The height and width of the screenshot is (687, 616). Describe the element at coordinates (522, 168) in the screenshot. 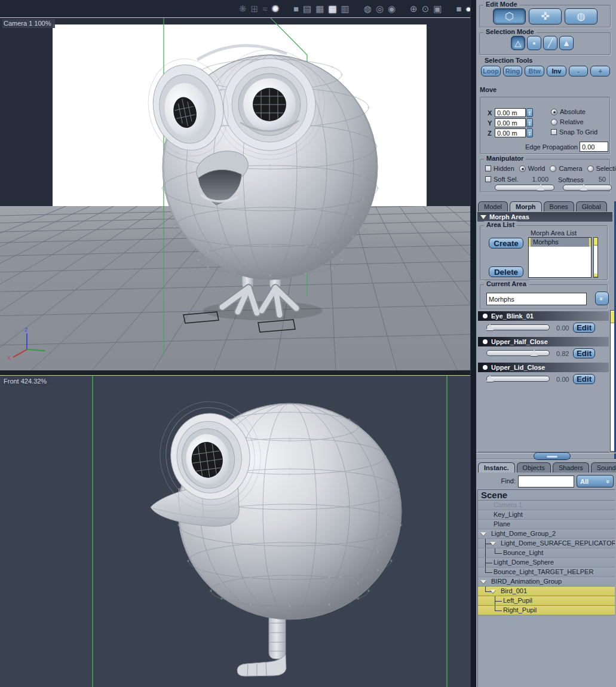

I see `world-radio` at that location.